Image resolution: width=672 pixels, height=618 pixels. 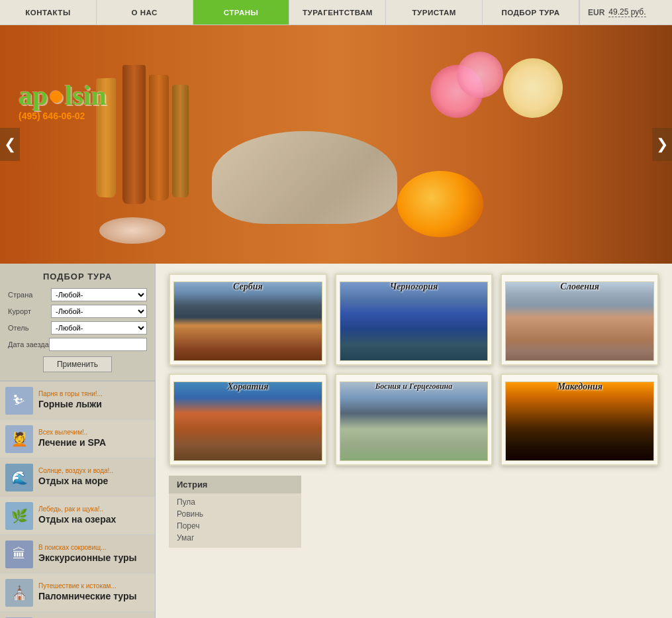 What do you see at coordinates (87, 558) in the screenshot?
I see `excursions-title: Экскурсионные туры` at bounding box center [87, 558].